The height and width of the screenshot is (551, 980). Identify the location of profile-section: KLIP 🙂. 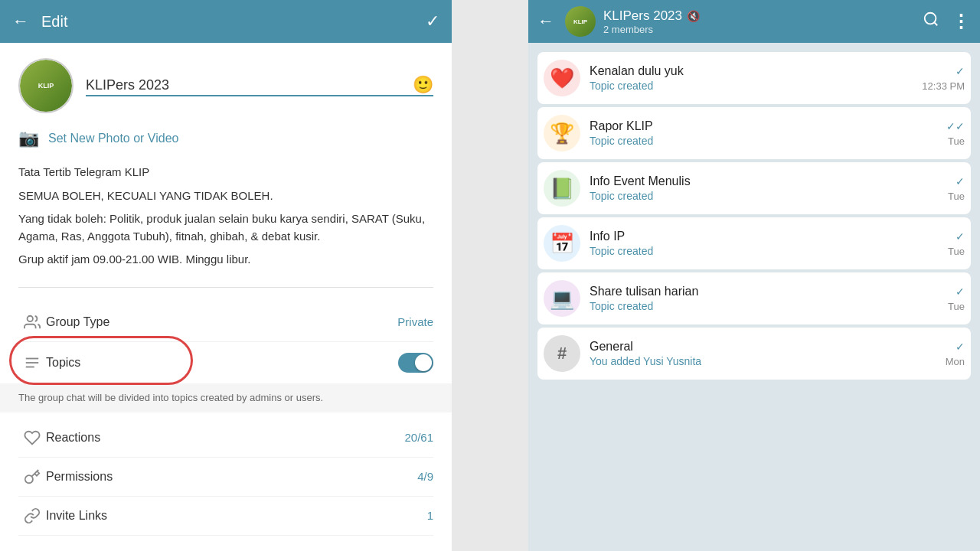
(226, 86).